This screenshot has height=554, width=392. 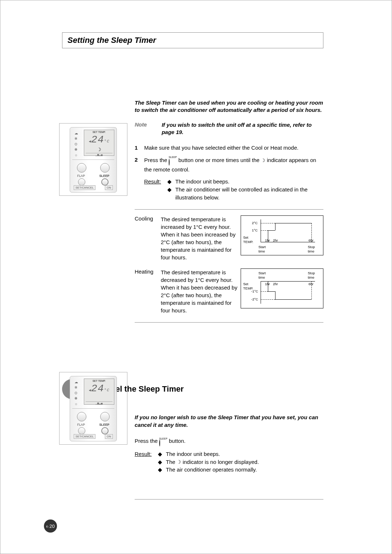 What do you see at coordinates (139, 160) in the screenshot?
I see `step-number: 2` at bounding box center [139, 160].